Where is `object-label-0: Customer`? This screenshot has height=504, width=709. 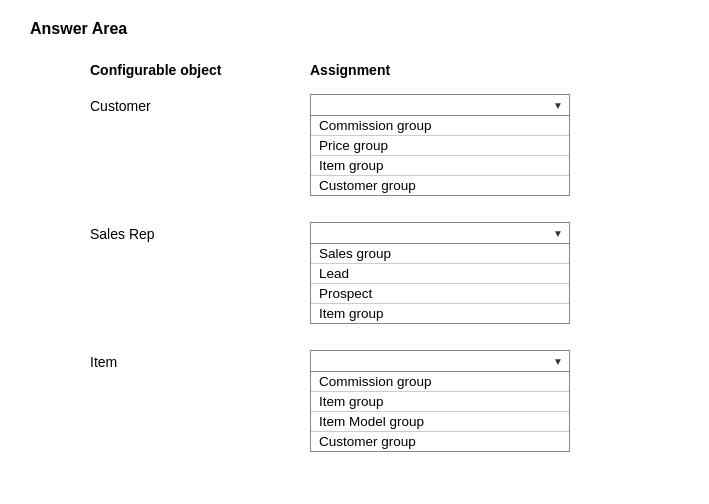 object-label-0: Customer is located at coordinates (160, 152).